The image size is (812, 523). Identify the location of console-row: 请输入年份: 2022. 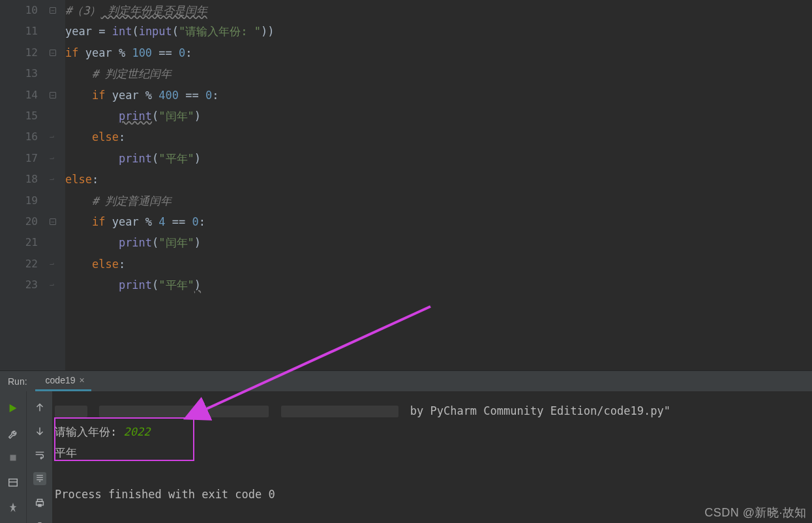
(432, 432).